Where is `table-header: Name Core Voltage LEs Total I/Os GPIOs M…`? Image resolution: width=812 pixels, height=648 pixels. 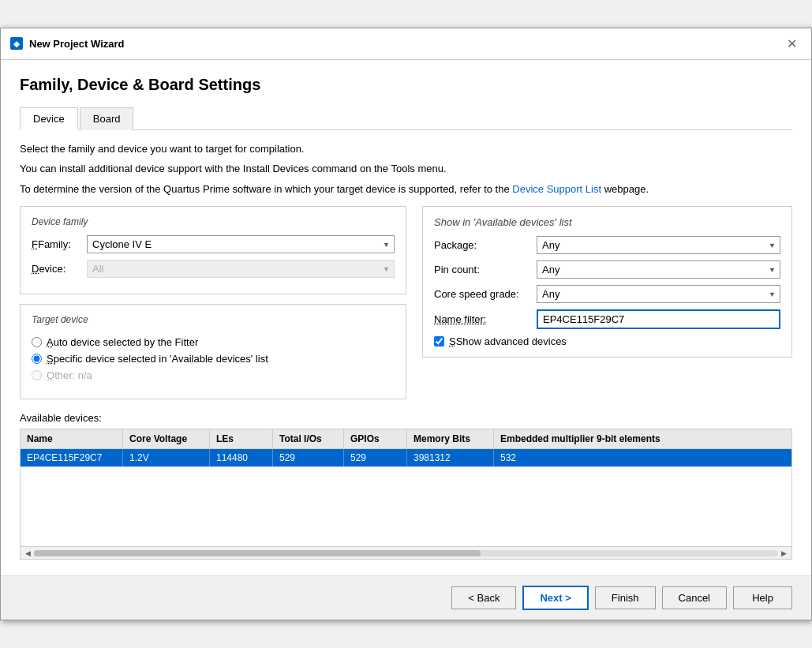 table-header: Name Core Voltage LEs Total I/Os GPIOs M… is located at coordinates (406, 439).